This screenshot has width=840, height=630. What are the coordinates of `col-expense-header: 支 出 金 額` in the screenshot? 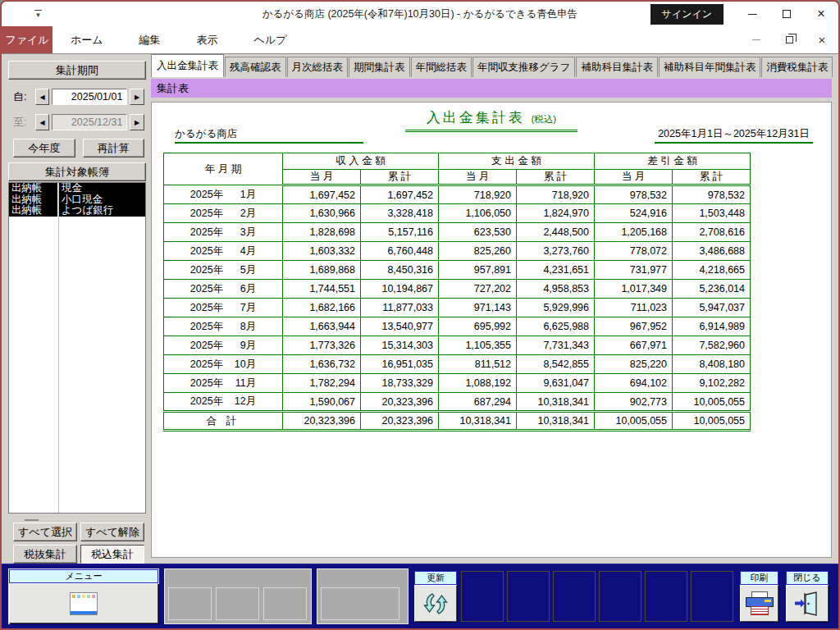 It's located at (517, 162).